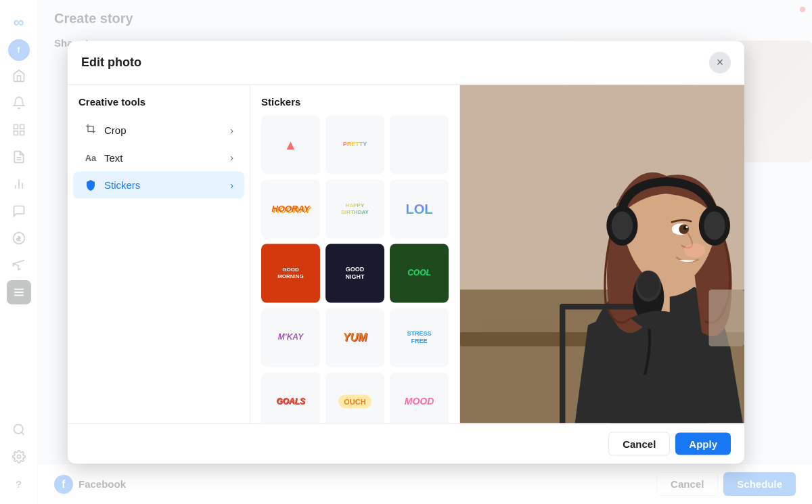 The image size is (812, 504). Describe the element at coordinates (420, 208) in the screenshot. I see `sticker-lol: LOL` at that location.